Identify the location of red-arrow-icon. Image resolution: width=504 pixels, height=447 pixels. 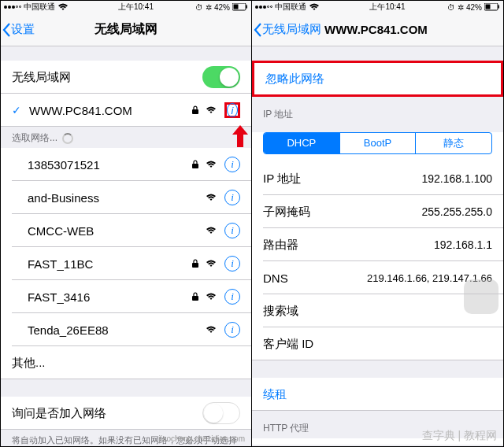
(240, 136).